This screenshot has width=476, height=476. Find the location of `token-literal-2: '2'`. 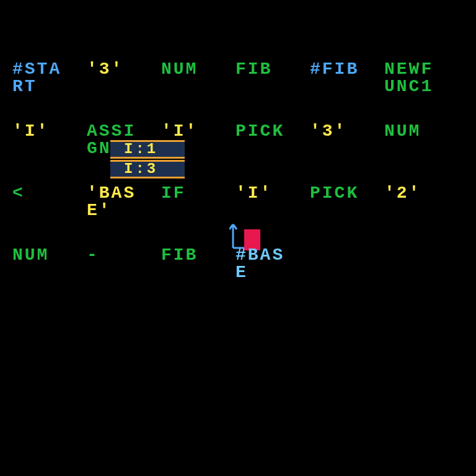

token-literal-2: '2' is located at coordinates (403, 193).